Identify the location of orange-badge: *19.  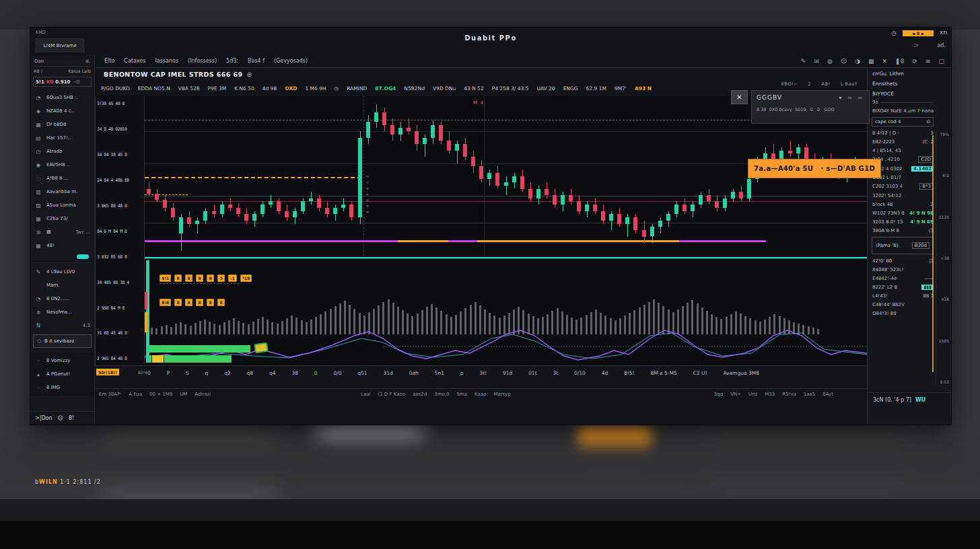
(246, 279).